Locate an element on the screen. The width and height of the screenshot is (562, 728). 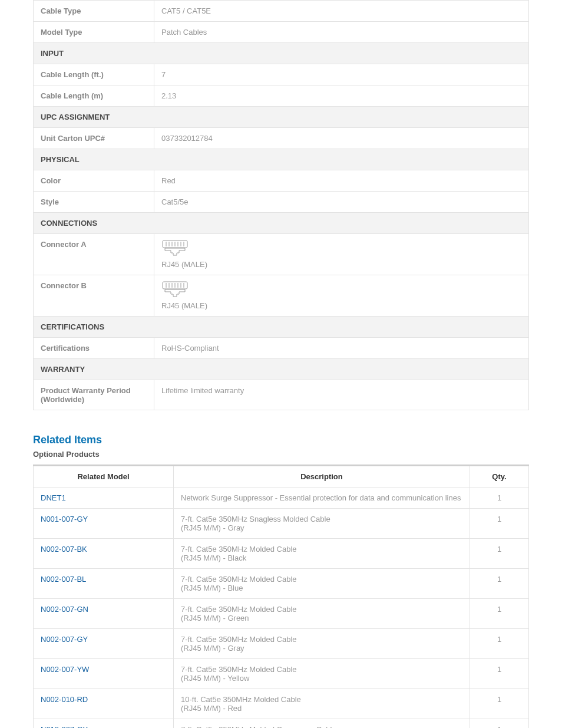
optional-products-heading: Optional Products is located at coordinates (281, 454).